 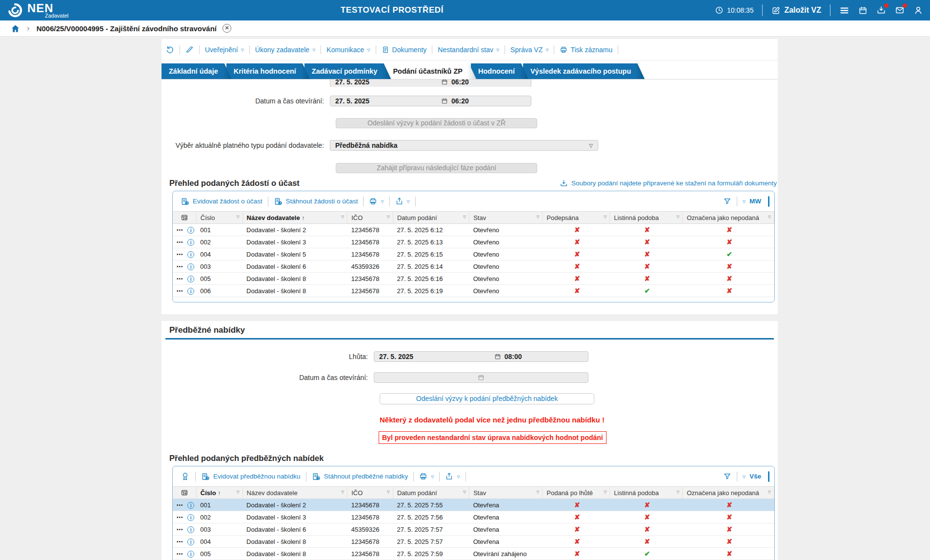 I want to click on history-button, so click(x=170, y=50).